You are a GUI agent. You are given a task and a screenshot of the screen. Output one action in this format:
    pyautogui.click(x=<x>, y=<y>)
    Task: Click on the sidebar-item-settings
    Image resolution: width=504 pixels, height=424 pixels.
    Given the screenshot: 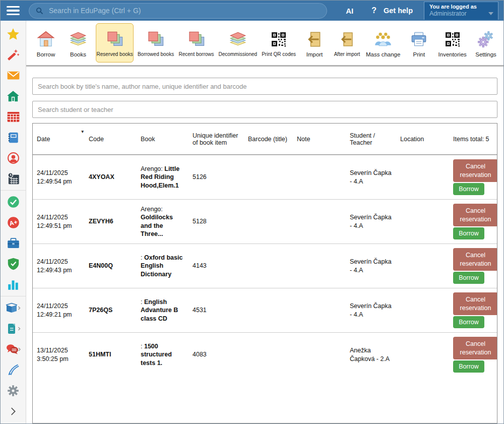 What is the action you would take?
    pyautogui.click(x=13, y=390)
    